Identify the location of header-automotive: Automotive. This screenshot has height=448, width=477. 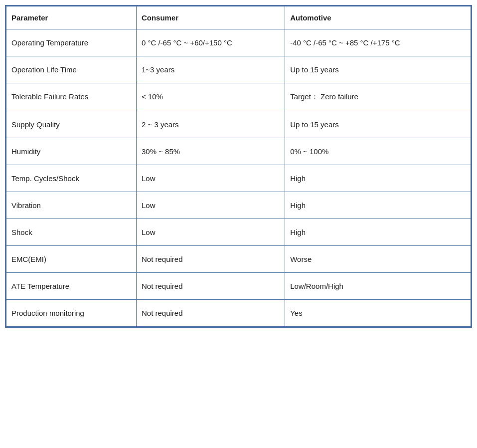
(378, 18).